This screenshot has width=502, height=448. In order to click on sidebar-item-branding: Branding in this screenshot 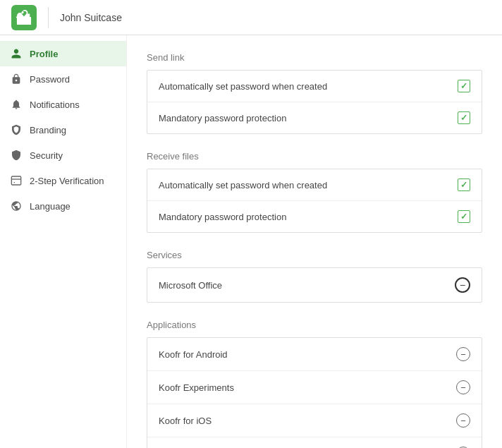, I will do `click(63, 130)`.